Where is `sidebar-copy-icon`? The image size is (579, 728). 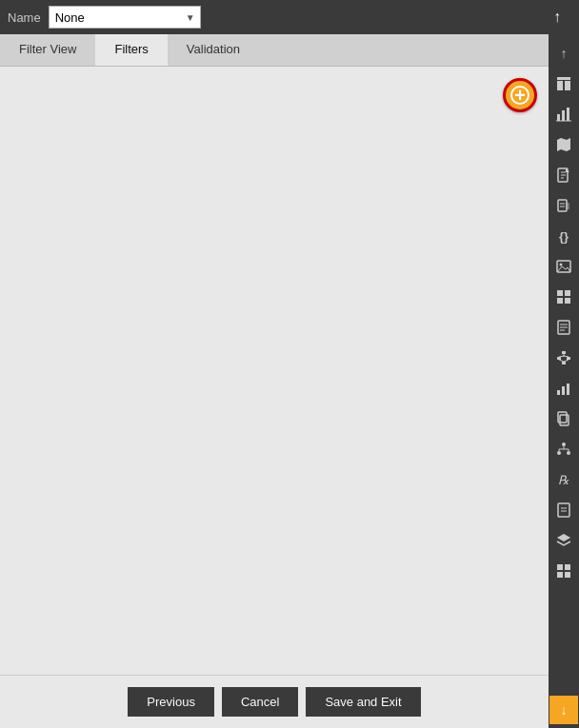 sidebar-copy-icon is located at coordinates (564, 419).